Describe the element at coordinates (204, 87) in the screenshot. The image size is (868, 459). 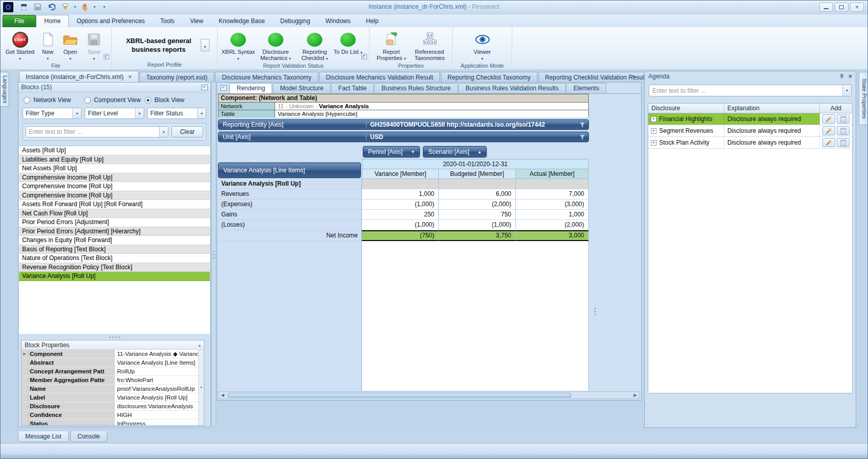
I see `dock-window-icon` at that location.